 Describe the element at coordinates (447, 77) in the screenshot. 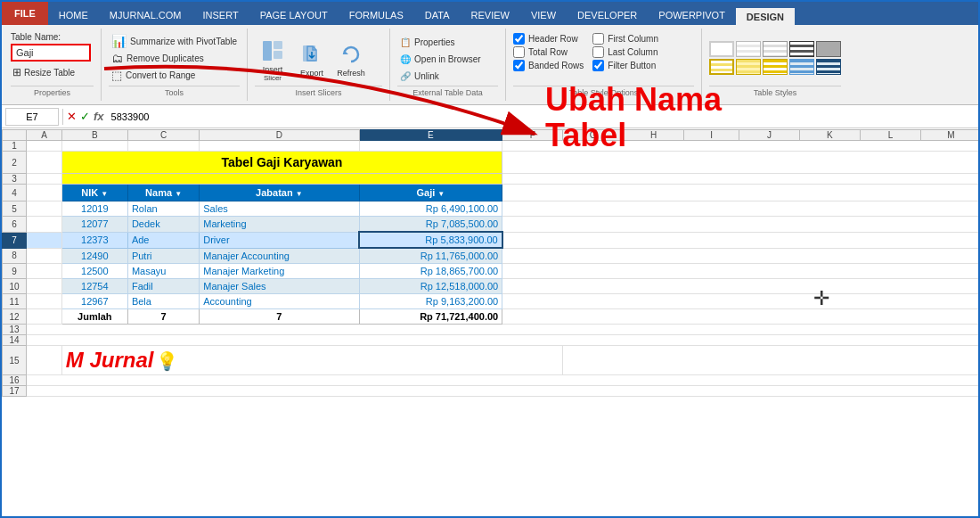

I see `unlink-button: 🔗 Unlink` at that location.